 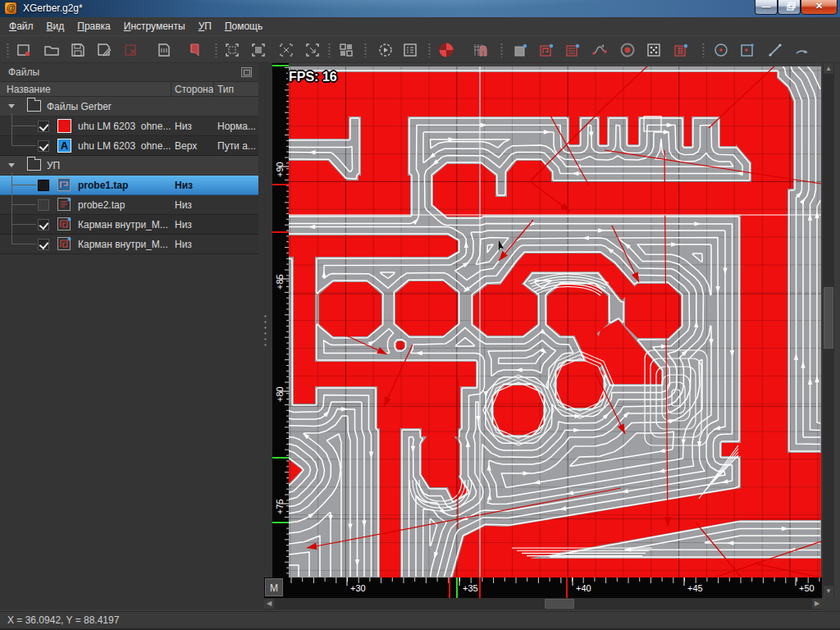 What do you see at coordinates (358, 588) in the screenshot?
I see `svg-text: +30` at bounding box center [358, 588].